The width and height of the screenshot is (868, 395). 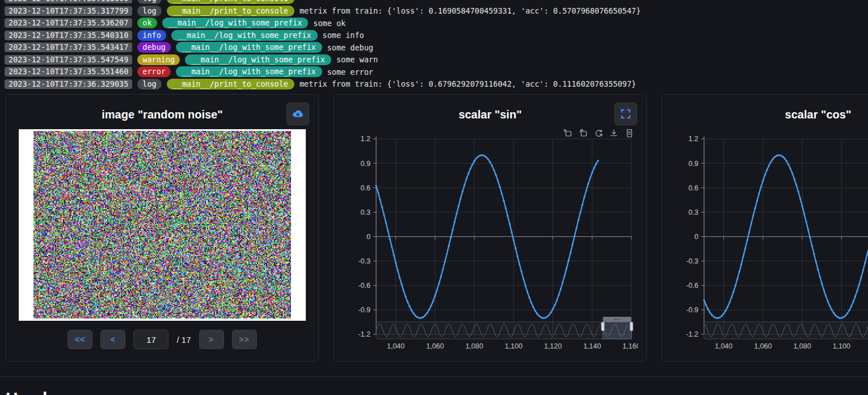 I want to click on log-row: 2023-12-10T17:37:35.317799log__main__/pr…, so click(x=436, y=11).